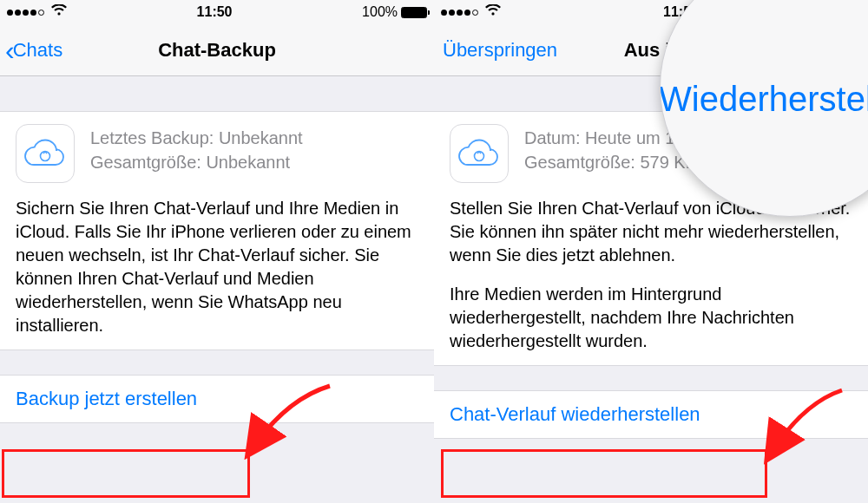  What do you see at coordinates (651, 415) in the screenshot?
I see `restore-now-row: Chat-Verlauf wiederherstellen` at bounding box center [651, 415].